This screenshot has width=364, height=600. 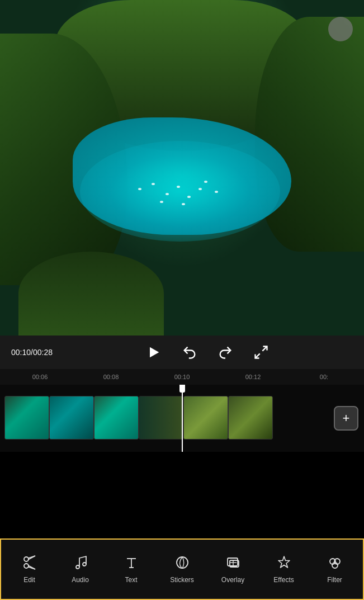 What do you see at coordinates (284, 564) in the screenshot?
I see `effects-icon` at bounding box center [284, 564].